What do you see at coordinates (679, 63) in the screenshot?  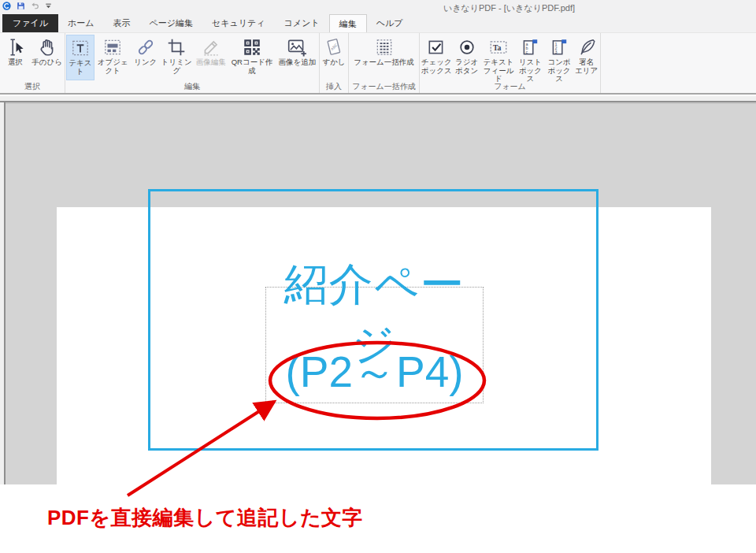 I see `ribbon-empty-area` at bounding box center [679, 63].